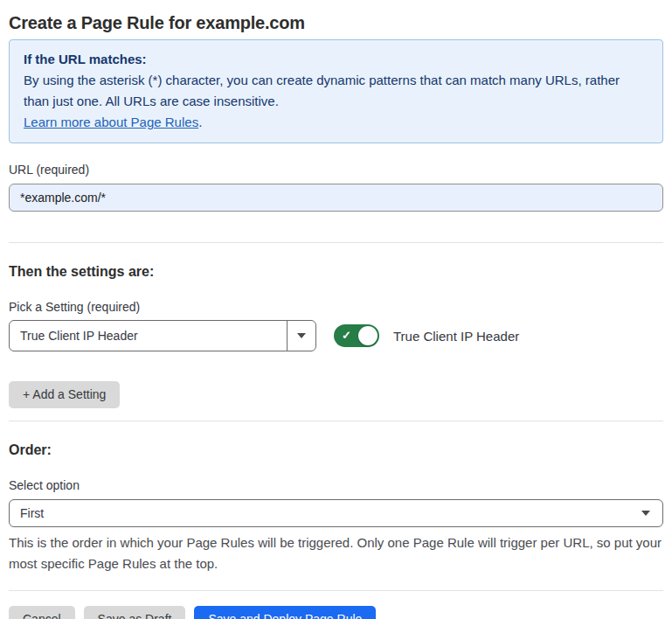 The image size is (672, 619). Describe the element at coordinates (336, 122) in the screenshot. I see `info-box-link-line: Learn more about Page Rules.` at that location.